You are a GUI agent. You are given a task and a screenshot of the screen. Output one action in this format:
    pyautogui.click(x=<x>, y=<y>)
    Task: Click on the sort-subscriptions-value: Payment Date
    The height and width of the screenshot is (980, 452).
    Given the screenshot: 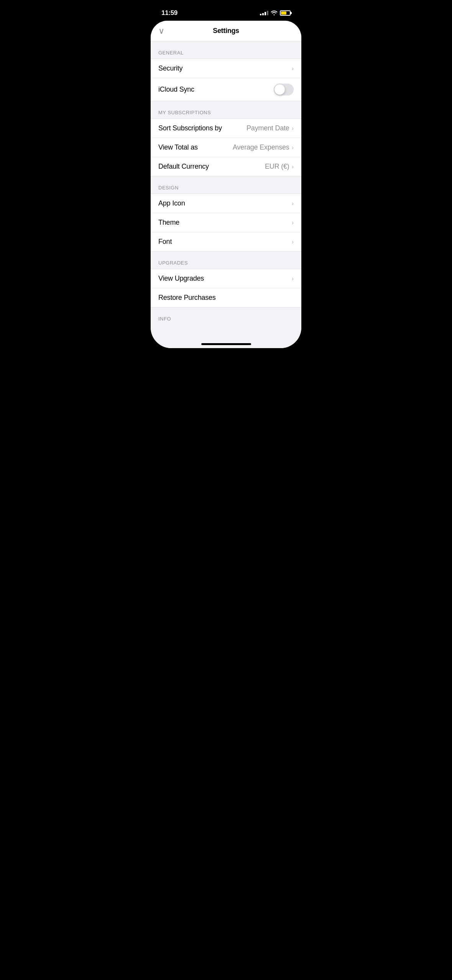 What is the action you would take?
    pyautogui.click(x=268, y=128)
    